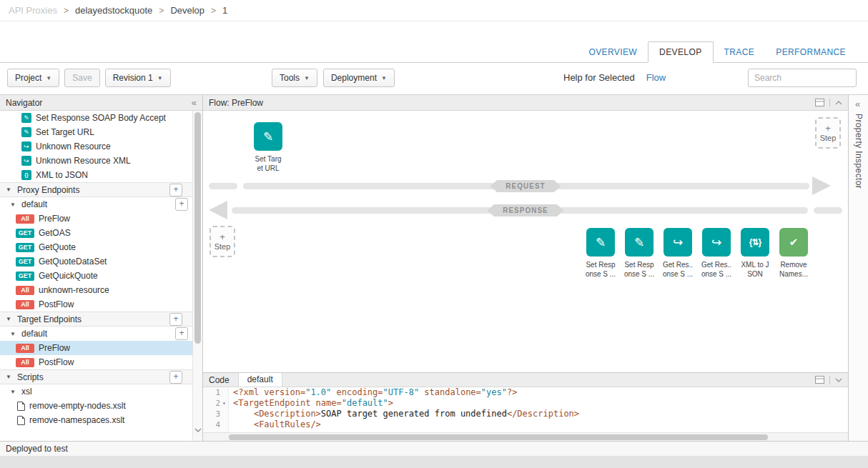 This screenshot has height=468, width=868. I want to click on add-step-button-response: + Step, so click(222, 242).